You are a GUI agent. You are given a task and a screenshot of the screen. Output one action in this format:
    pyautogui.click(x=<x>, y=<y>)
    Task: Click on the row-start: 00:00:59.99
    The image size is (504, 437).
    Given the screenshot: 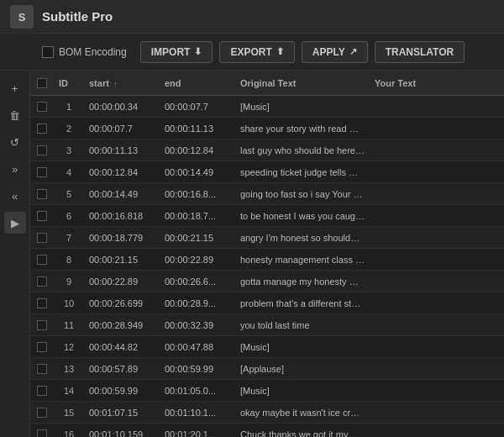 What is the action you would take?
    pyautogui.click(x=122, y=391)
    